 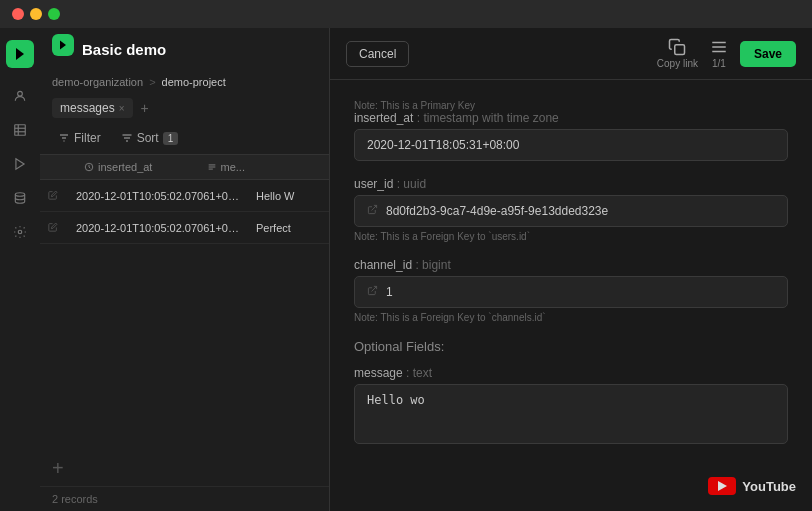 What do you see at coordinates (571, 290) in the screenshot?
I see `field-channel-id: channel_id : bigint 1 Note: This is a Fo…` at bounding box center [571, 290].